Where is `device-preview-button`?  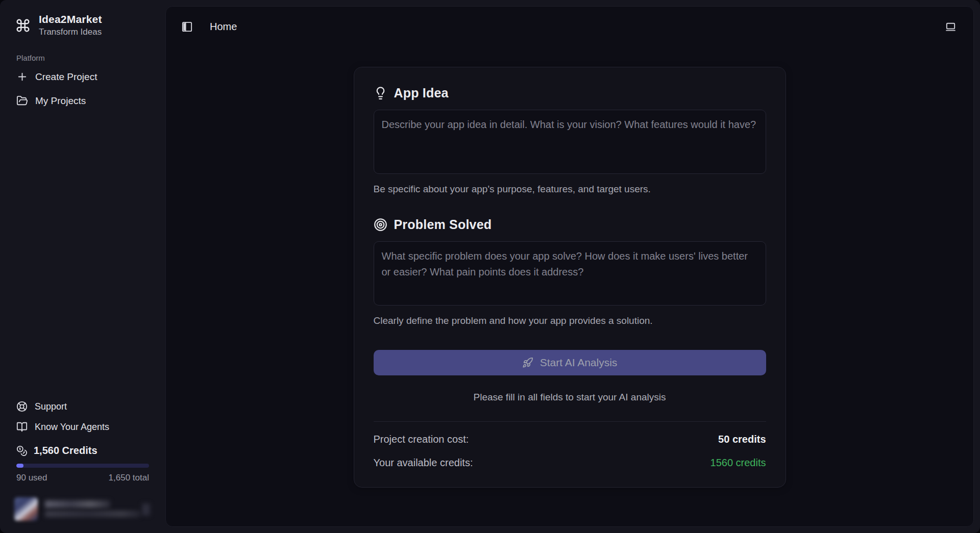 device-preview-button is located at coordinates (950, 27).